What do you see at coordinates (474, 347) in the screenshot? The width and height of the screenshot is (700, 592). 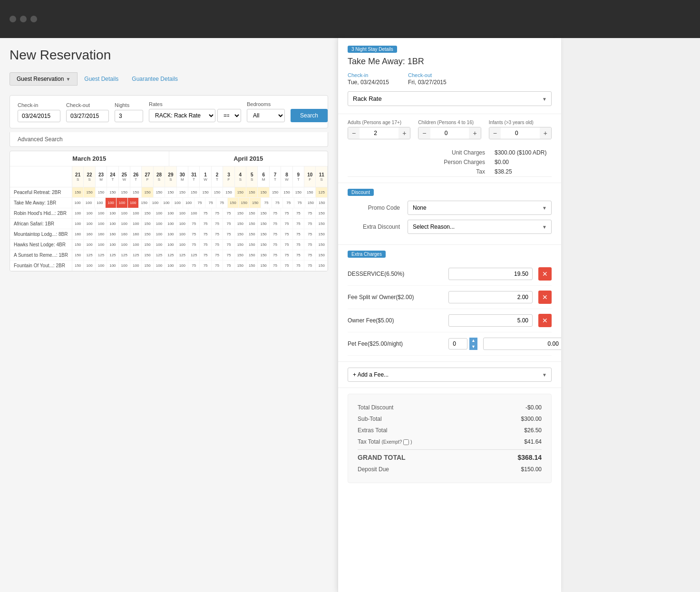 I see `pet-fee-down: ▼` at bounding box center [474, 347].